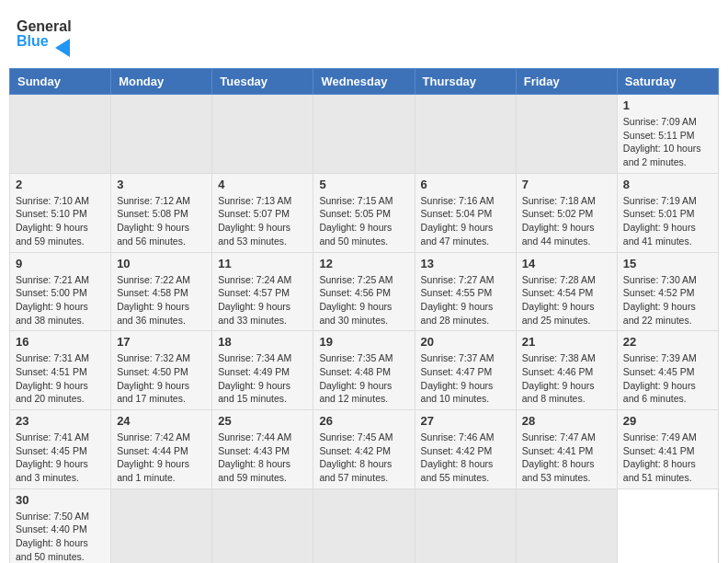  I want to click on calendar-cell: 20Sunrise: 7:37 AM Sunset: 4:47 PM Dayli…, so click(465, 371).